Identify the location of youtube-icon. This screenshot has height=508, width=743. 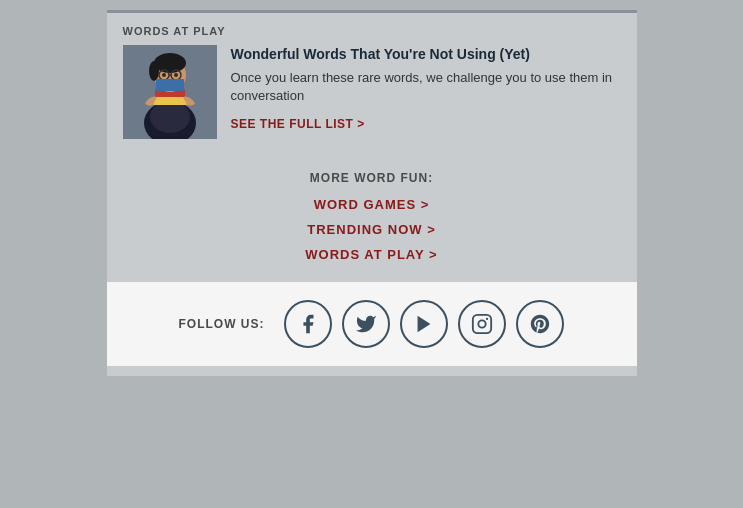
(424, 324).